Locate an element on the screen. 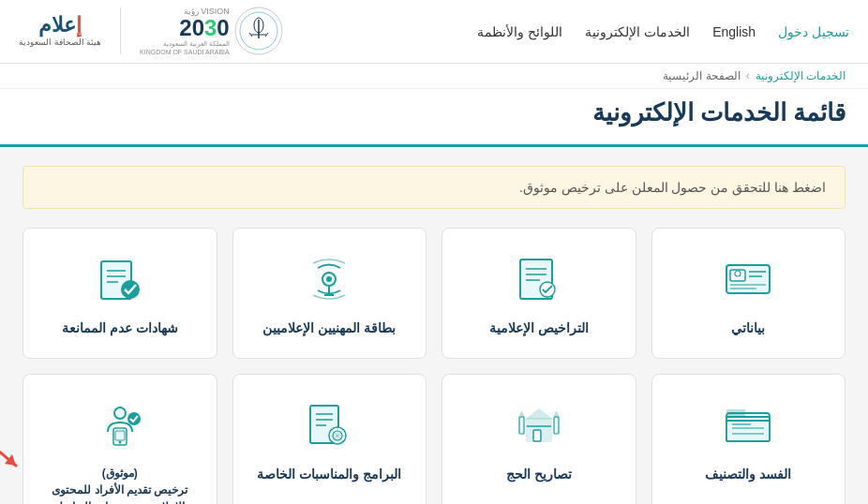 The height and width of the screenshot is (504, 868). service-label-non-objection: شهادات عدم الممانعة is located at coordinates (120, 328).